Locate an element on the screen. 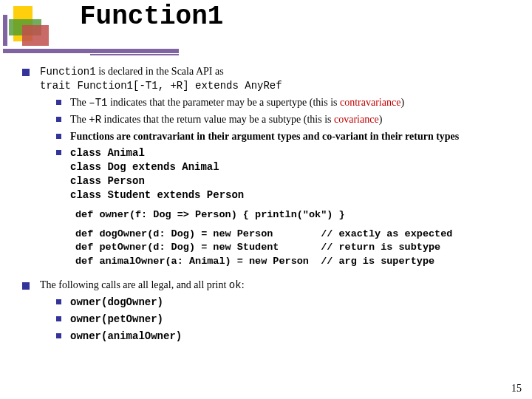 The width and height of the screenshot is (532, 399). code-owner-def: def owner(f: Dog => Person) { println("o… is located at coordinates (296, 215).